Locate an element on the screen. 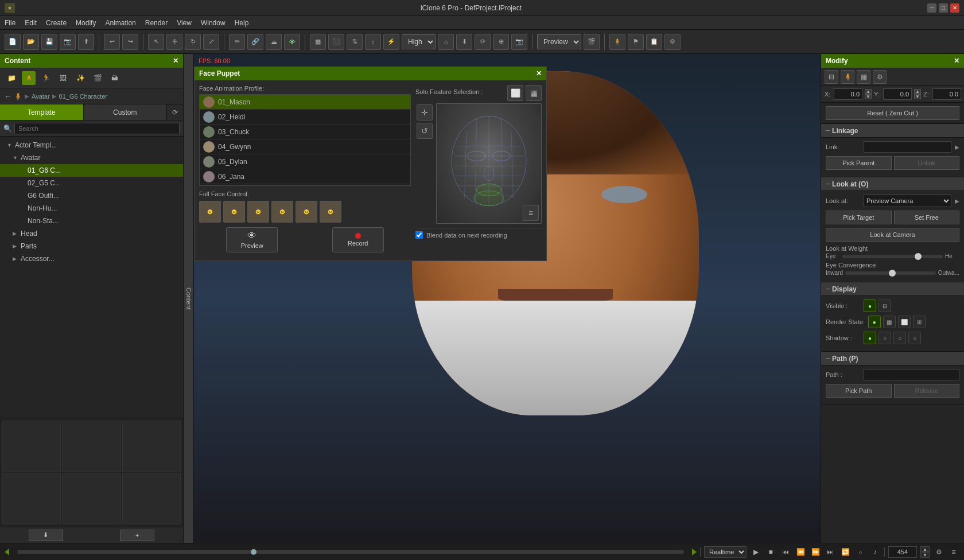 This screenshot has width=964, height=560. tb-redo-icon: ↪ is located at coordinates (130, 42).